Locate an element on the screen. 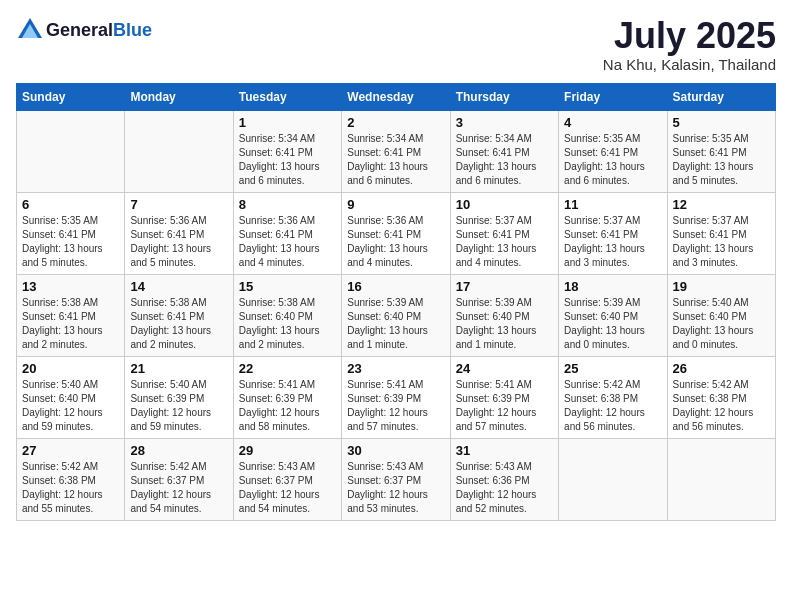 This screenshot has width=792, height=612. title-block: July 2025 Na Khu, Kalasin, Thailand is located at coordinates (690, 44).